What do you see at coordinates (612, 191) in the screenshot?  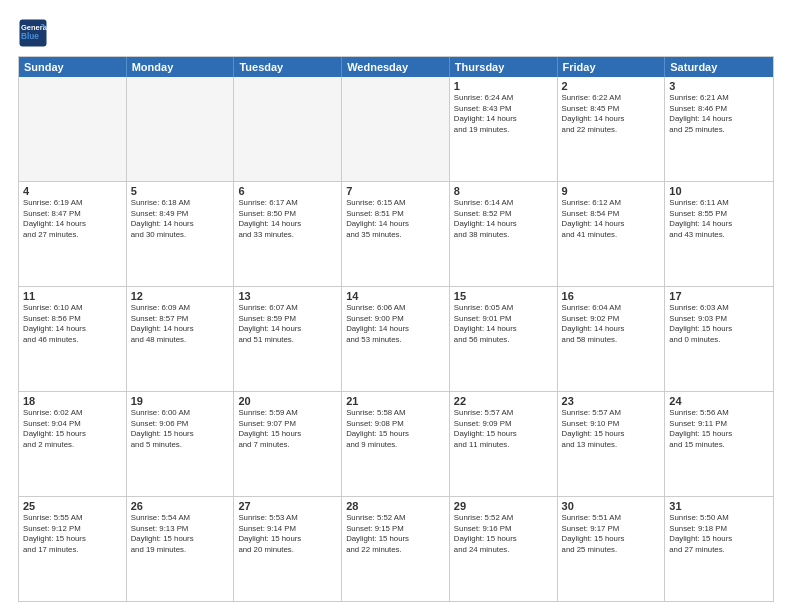 I see `day-number: 9` at bounding box center [612, 191].